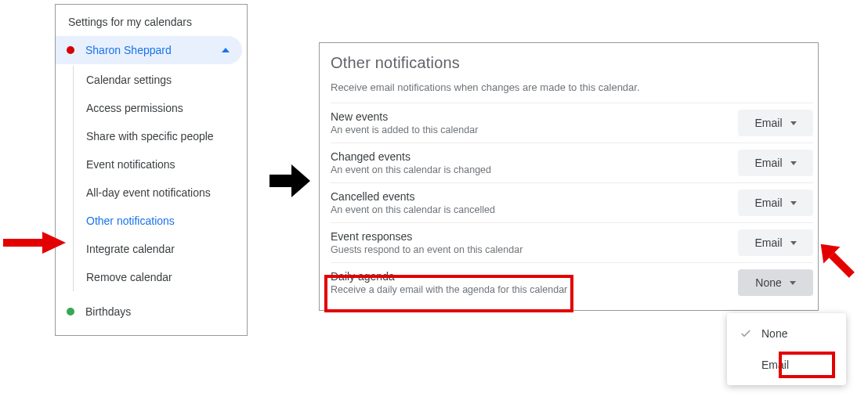  I want to click on select-cancelled-events: Email, so click(776, 203).